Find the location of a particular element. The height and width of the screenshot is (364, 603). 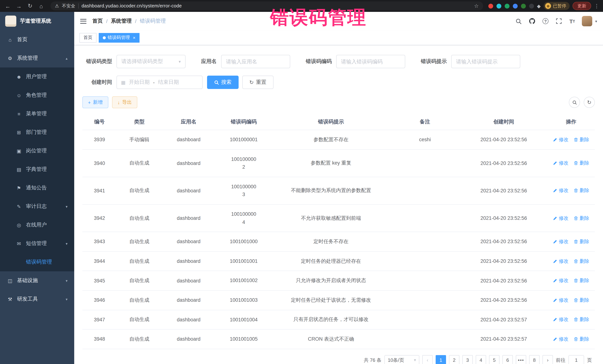

sidebar-item-9: ✎审计日志▾ is located at coordinates (37, 206).